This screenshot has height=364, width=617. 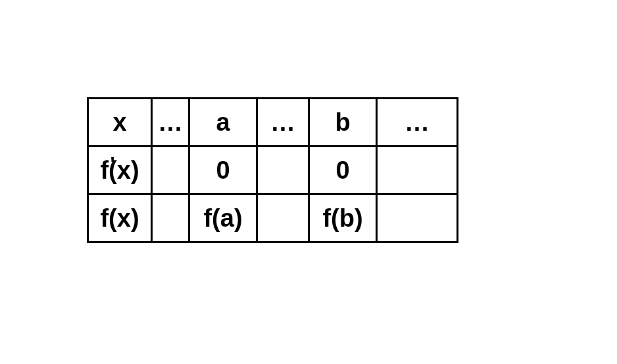 I want to click on cell-header-dots1: …, so click(x=171, y=122).